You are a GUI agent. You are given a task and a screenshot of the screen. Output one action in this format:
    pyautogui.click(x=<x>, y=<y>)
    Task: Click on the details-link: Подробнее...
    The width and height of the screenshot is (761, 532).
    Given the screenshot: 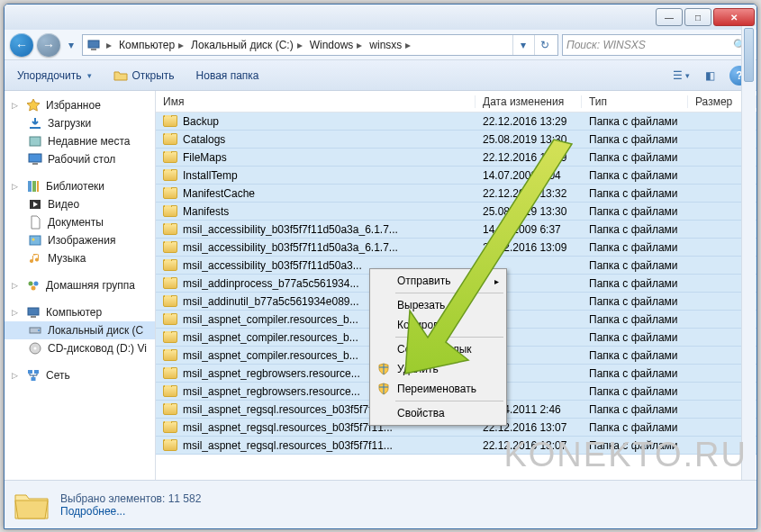 What is the action you would take?
    pyautogui.click(x=131, y=511)
    